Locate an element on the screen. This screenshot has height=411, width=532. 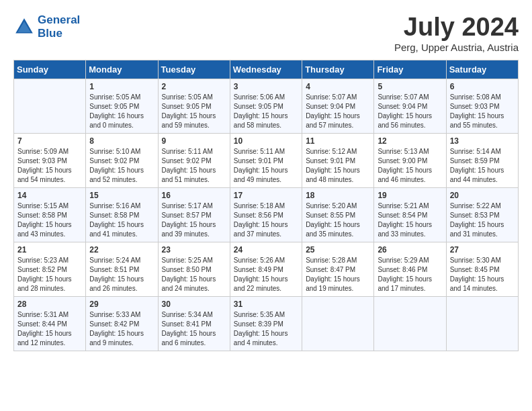
day-number: 23 is located at coordinates (195, 250).